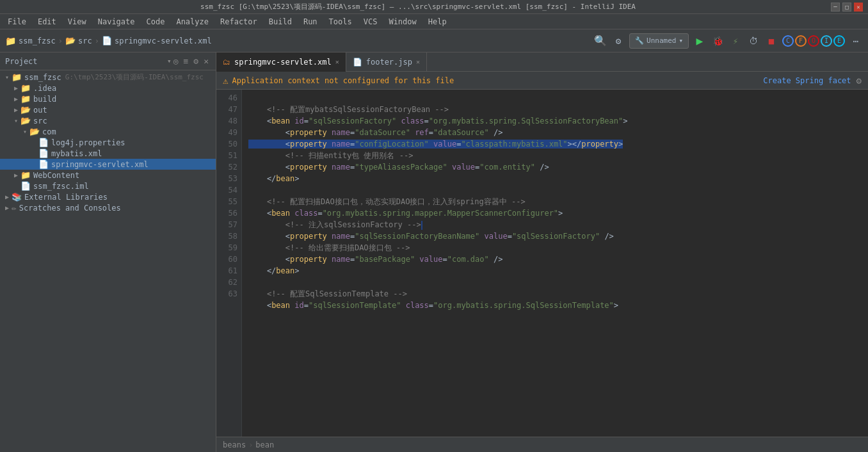  What do you see at coordinates (108, 88) in the screenshot?
I see `tree-item-idea: ▶ 📁 .idea` at bounding box center [108, 88].